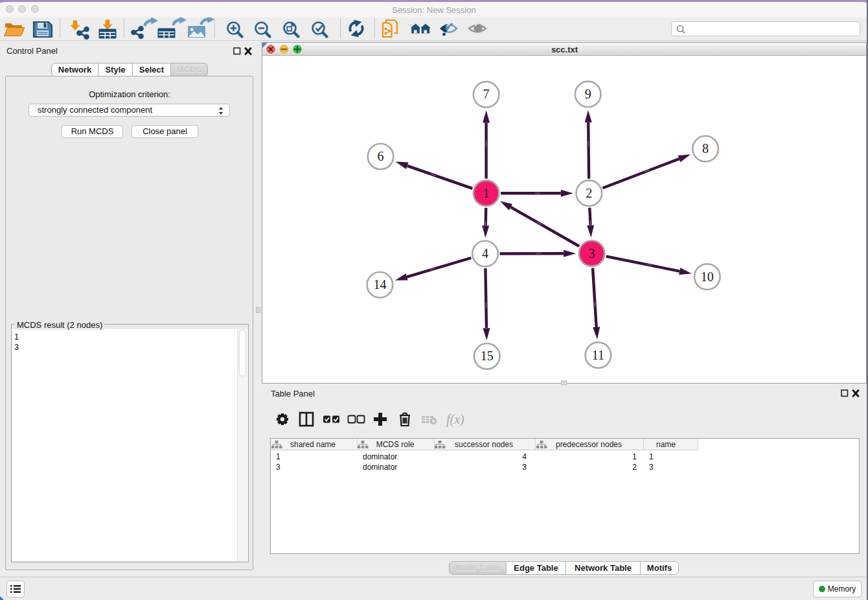 This screenshot has height=600, width=868. Describe the element at coordinates (588, 94) in the screenshot. I see `svg-text: 9` at that location.